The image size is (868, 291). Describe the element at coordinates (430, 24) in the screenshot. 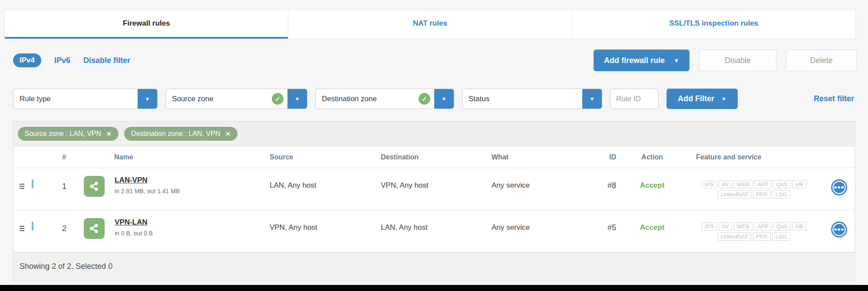

I see `tab-nat-rules: NAT rules` at that location.